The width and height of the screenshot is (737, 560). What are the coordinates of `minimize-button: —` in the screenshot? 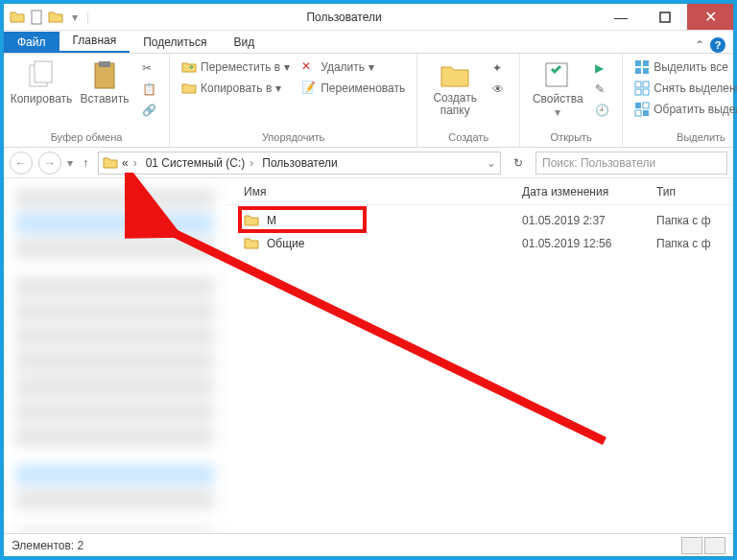 It's located at (621, 17).